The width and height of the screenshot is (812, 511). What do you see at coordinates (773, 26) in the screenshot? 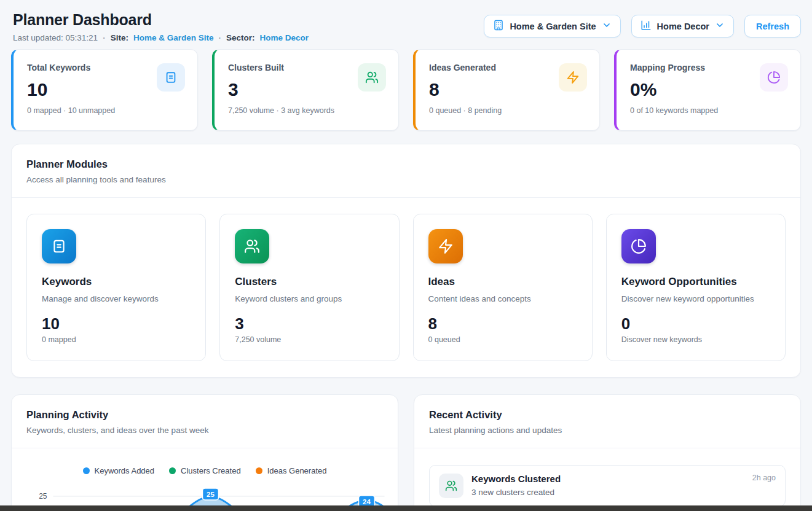
I see `refresh-button-label: Refresh` at bounding box center [773, 26].